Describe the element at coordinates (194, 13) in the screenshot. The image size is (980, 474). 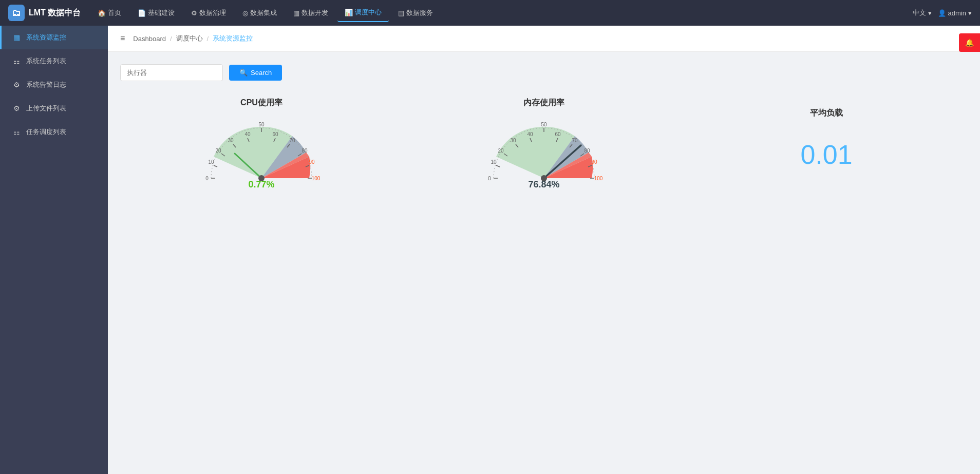
I see `zhili-icon: ⚙` at that location.